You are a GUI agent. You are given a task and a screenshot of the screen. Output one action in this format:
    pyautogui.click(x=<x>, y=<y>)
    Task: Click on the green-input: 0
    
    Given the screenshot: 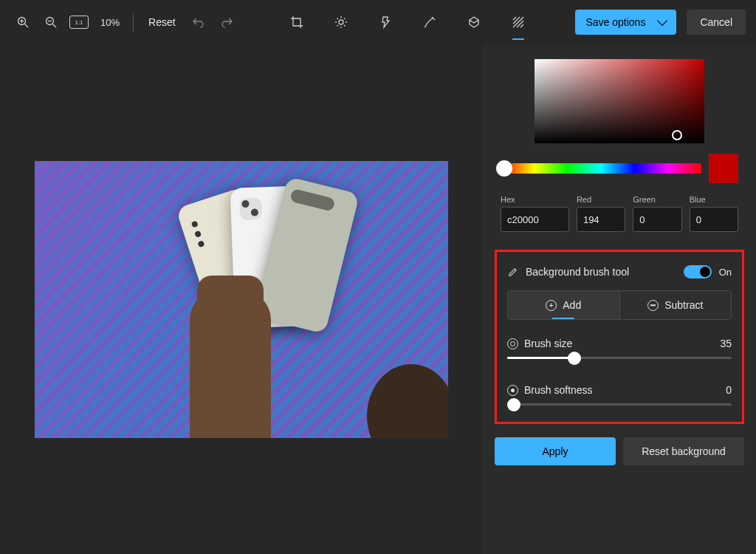 What is the action you would take?
    pyautogui.click(x=657, y=219)
    